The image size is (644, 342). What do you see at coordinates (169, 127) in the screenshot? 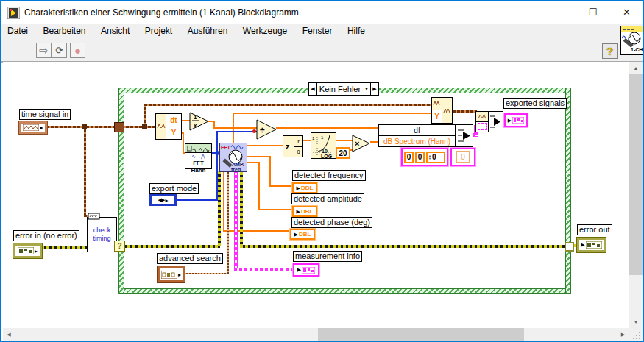
I see `get-waveform-components-node: dt Y` at bounding box center [169, 127].